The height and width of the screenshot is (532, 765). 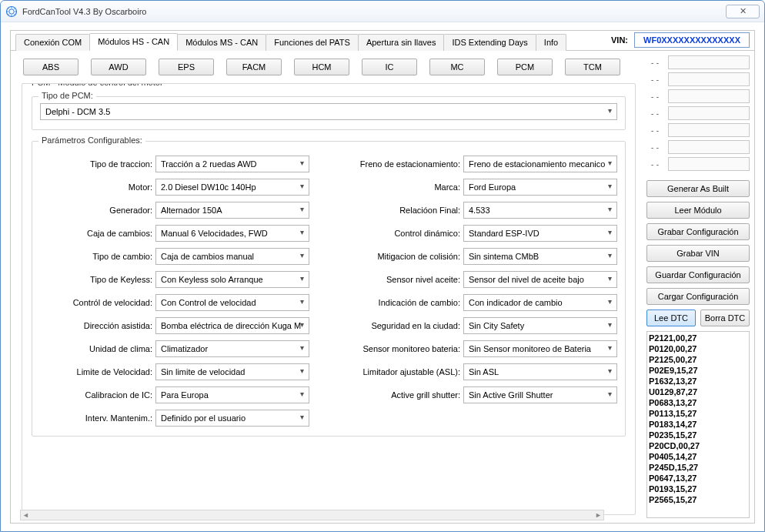 I want to click on close-button: ✕, so click(x=743, y=12).